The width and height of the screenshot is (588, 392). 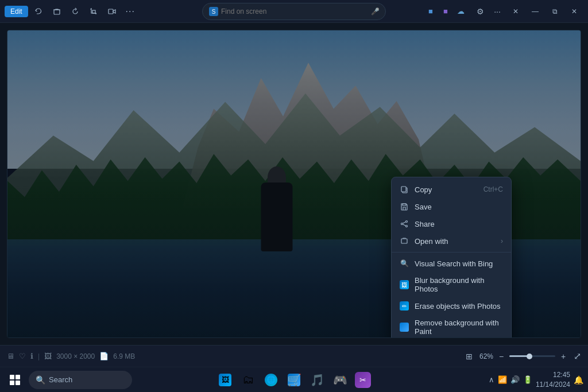 What do you see at coordinates (480, 11) in the screenshot?
I see `settings-button: ⚙` at bounding box center [480, 11].